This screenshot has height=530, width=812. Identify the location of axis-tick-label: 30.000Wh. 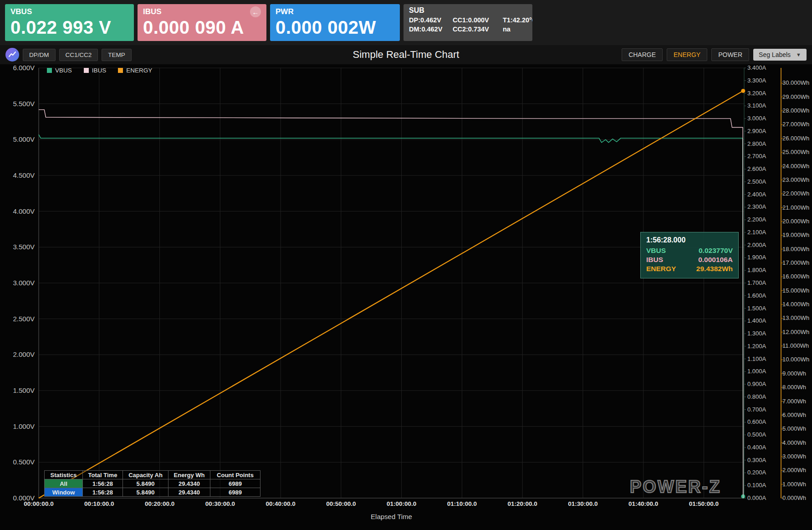
(796, 83).